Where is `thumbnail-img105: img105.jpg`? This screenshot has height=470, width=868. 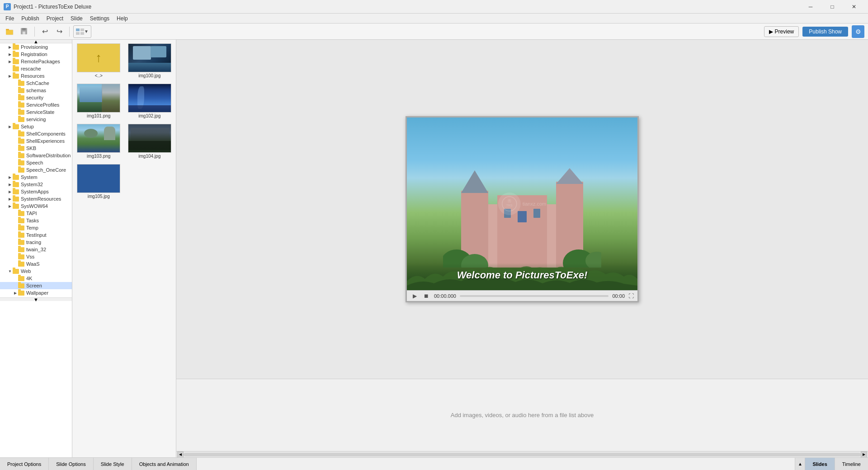
thumbnail-img105: img105.jpg is located at coordinates (99, 182).